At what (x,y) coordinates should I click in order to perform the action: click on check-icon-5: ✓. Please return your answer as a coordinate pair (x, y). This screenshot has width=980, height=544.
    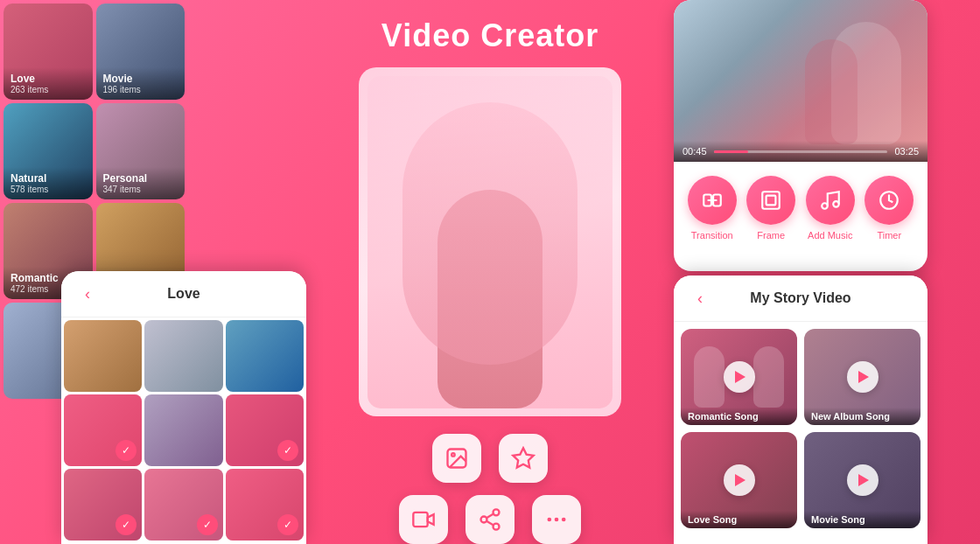
    Looking at the image, I should click on (288, 525).